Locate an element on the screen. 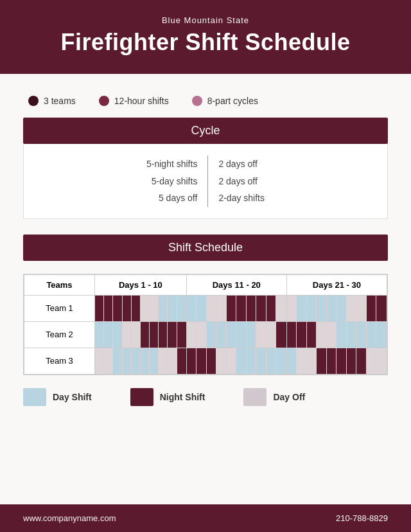 The width and height of the screenshot is (411, 532). bottom-legend-night: Night Shift is located at coordinates (168, 397).